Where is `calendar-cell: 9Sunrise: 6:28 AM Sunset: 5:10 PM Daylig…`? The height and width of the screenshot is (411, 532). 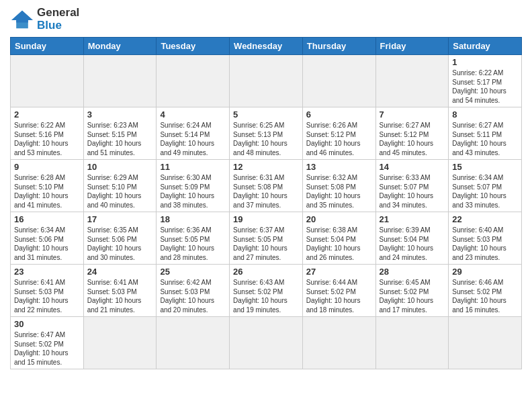 calendar-cell: 9Sunrise: 6:28 AM Sunset: 5:10 PM Daylig… is located at coordinates (47, 186).